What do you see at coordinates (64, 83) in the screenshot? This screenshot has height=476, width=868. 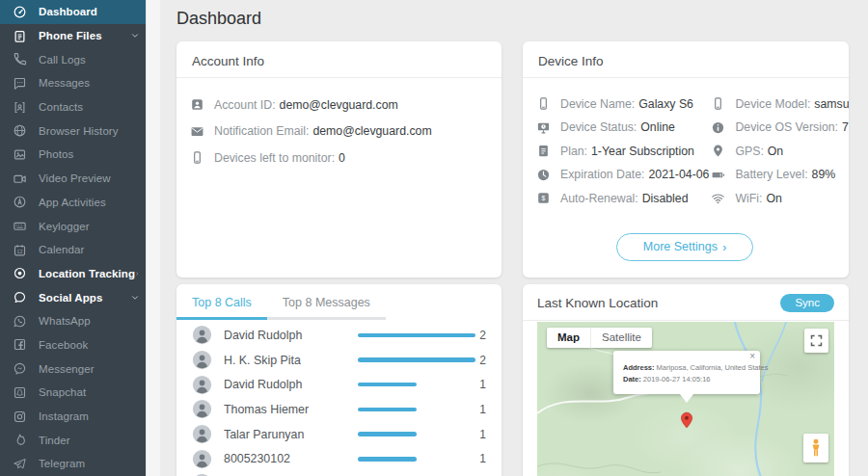 I see `sidebar-item-label: Messages` at bounding box center [64, 83].